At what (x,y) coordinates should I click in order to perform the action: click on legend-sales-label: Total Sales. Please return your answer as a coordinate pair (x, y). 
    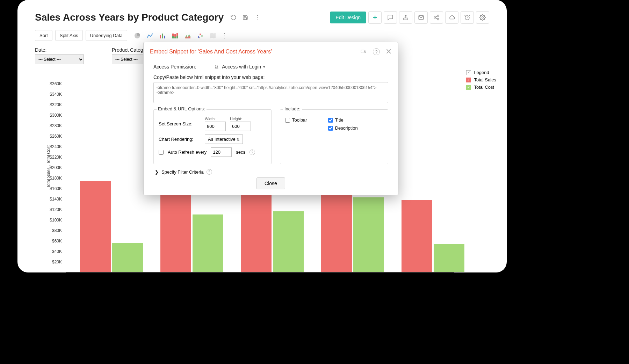
    Looking at the image, I should click on (485, 80).